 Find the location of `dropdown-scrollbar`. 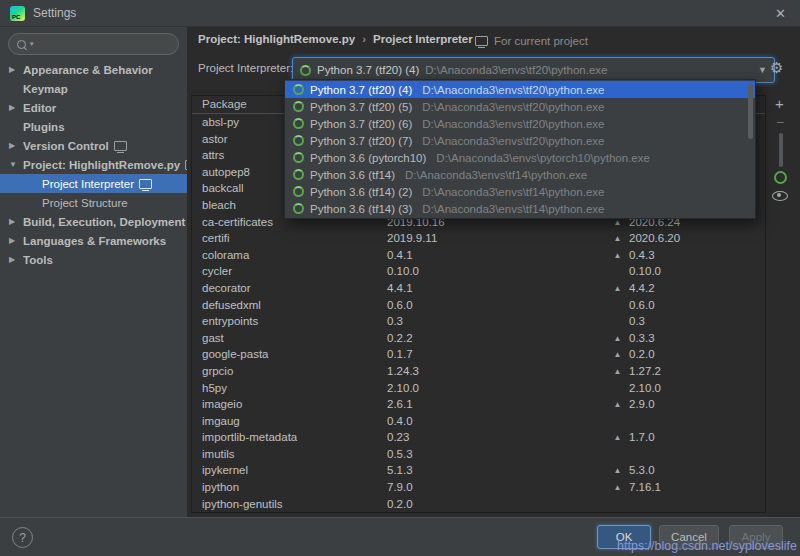

dropdown-scrollbar is located at coordinates (750, 112).